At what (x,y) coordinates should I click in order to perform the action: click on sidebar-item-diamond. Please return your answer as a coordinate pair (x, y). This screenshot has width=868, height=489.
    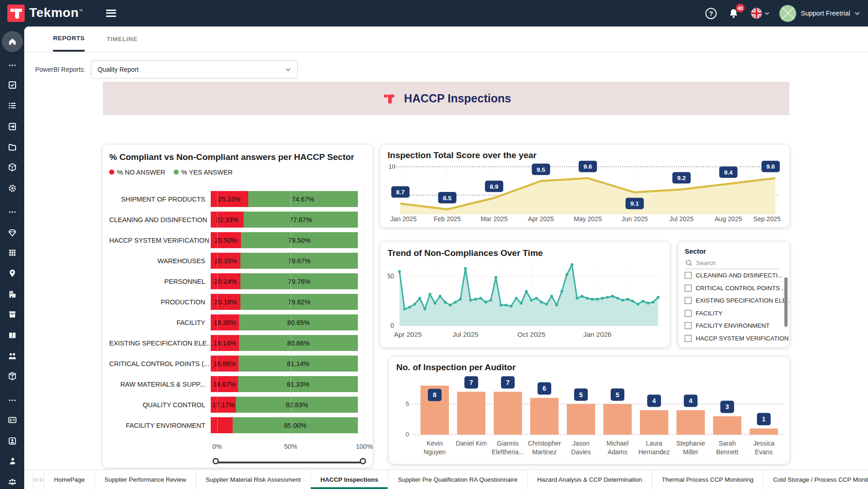
    Looking at the image, I should click on (12, 233).